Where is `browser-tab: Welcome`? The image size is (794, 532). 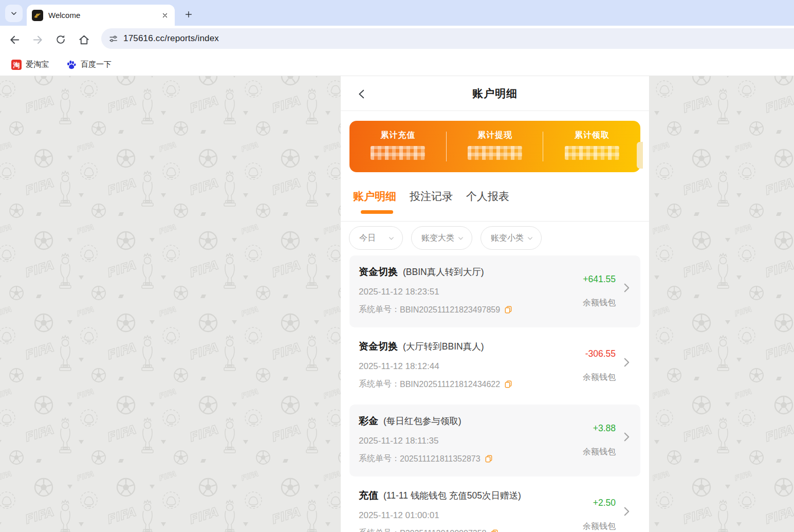 browser-tab: Welcome is located at coordinates (101, 15).